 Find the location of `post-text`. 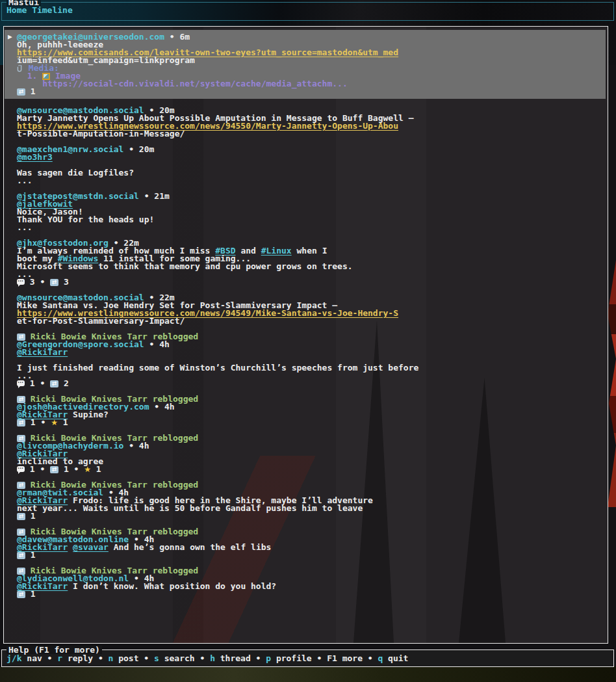

post-text is located at coordinates (70, 547).